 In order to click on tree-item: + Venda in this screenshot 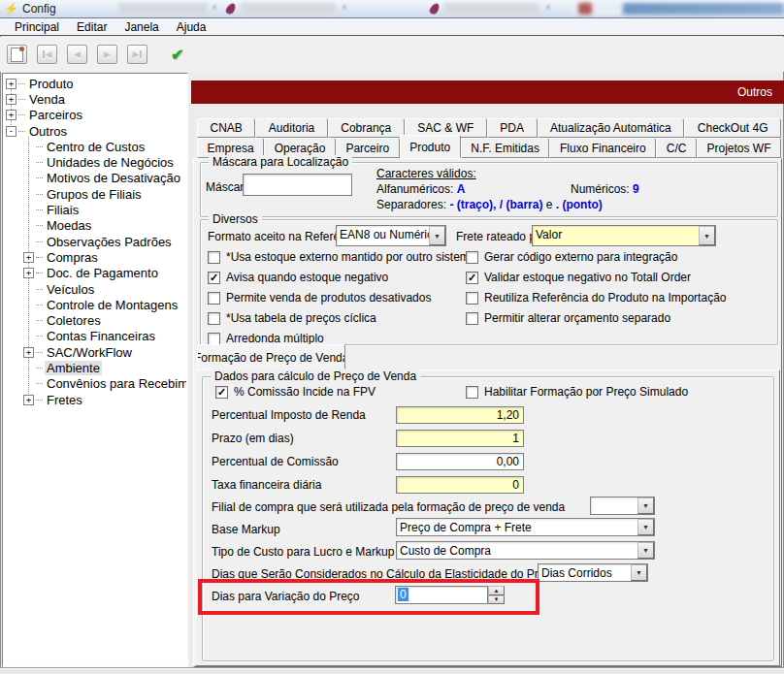, I will do `click(96, 99)`.